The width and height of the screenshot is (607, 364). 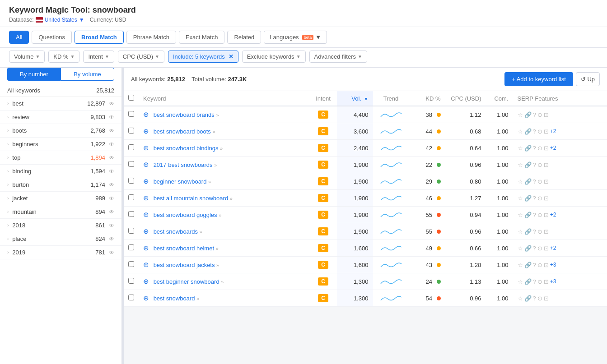 I want to click on tab-related: Related, so click(x=244, y=37).